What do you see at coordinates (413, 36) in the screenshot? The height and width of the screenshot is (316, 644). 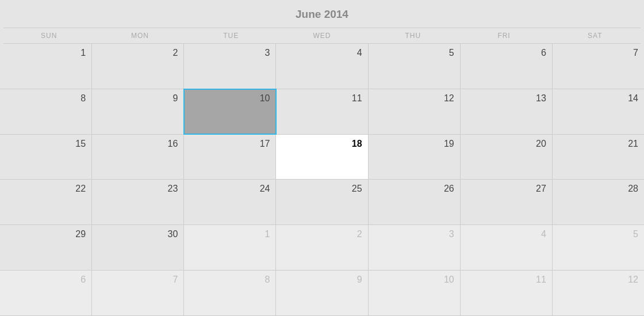 I see `weekday-header: THU` at bounding box center [413, 36].